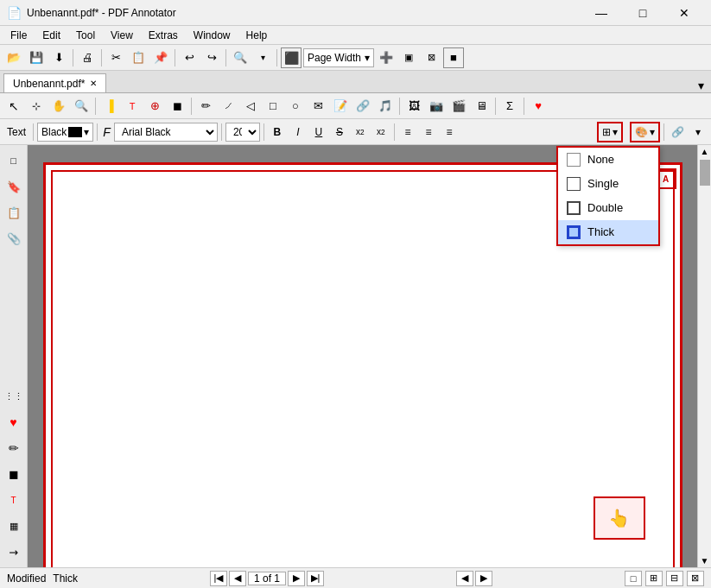  What do you see at coordinates (14, 161) in the screenshot?
I see `pages-panel-button: □` at bounding box center [14, 161].